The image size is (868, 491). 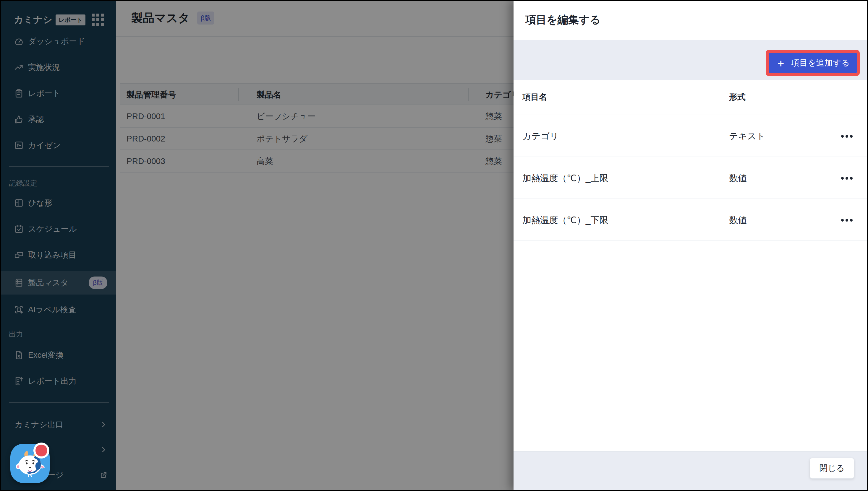 I want to click on add-item-button-label: 項目を追加する, so click(x=820, y=63).